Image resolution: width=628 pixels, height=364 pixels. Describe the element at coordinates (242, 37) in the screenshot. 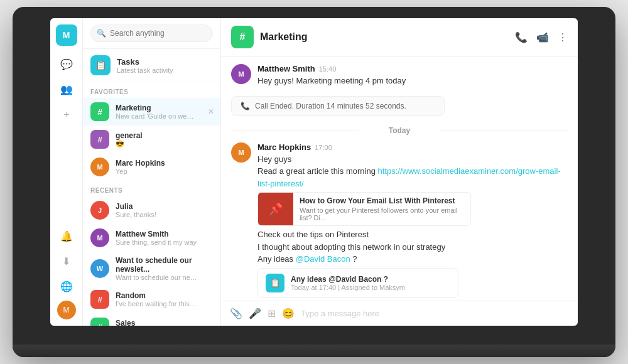

I see `channel-icon: #` at that location.